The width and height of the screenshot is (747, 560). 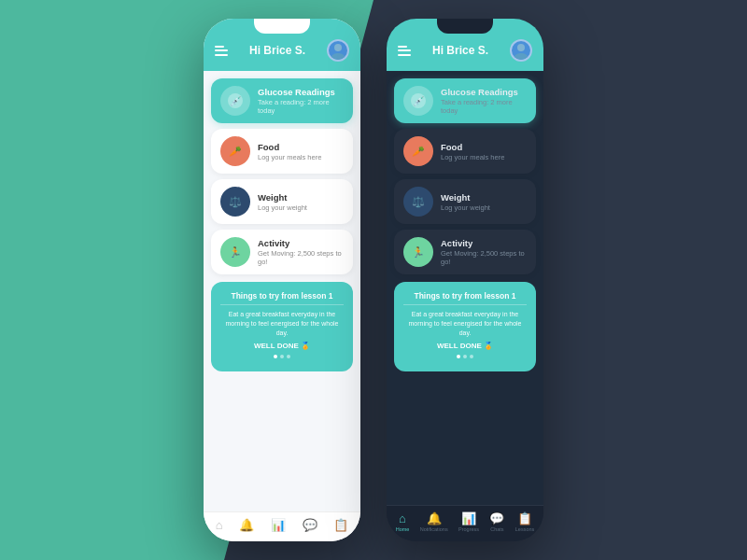 I want to click on dot-r1, so click(x=458, y=357).